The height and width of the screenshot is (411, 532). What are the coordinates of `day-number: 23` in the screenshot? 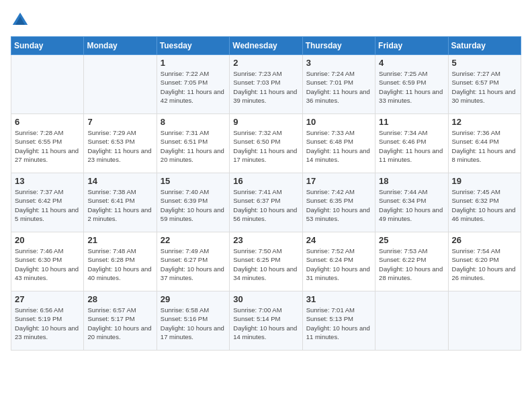 It's located at (266, 240).